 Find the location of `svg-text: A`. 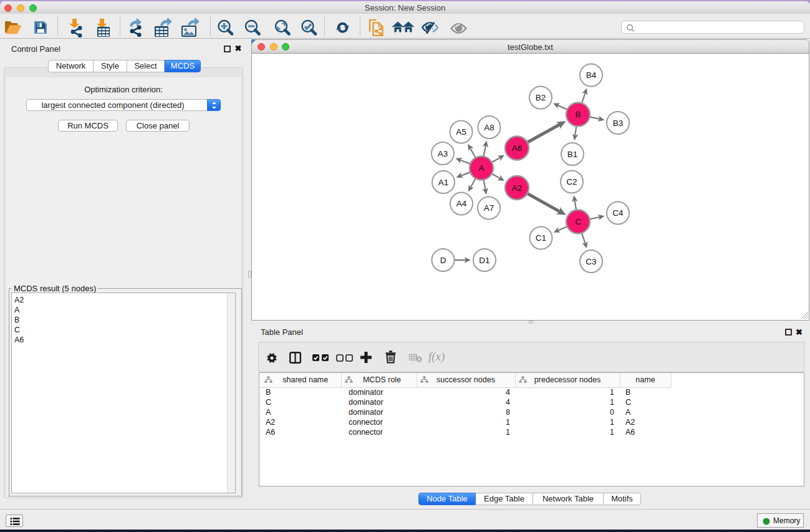

svg-text: A is located at coordinates (481, 168).